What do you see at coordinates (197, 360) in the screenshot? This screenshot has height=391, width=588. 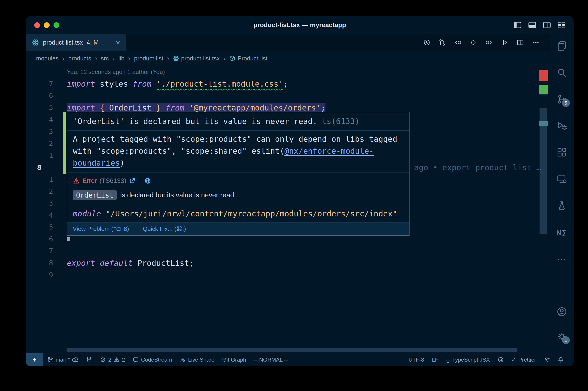 I see `live-share-item: Live Share` at bounding box center [197, 360].